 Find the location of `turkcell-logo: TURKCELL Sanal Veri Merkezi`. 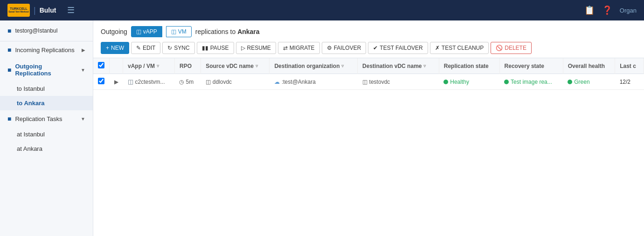

turkcell-logo: TURKCELL Sanal Veri Merkezi is located at coordinates (19, 10).